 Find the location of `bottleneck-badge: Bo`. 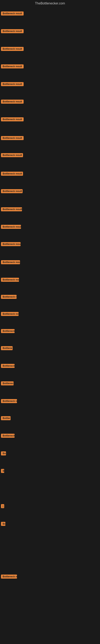

bottleneck-badge: Bo is located at coordinates (3, 454).